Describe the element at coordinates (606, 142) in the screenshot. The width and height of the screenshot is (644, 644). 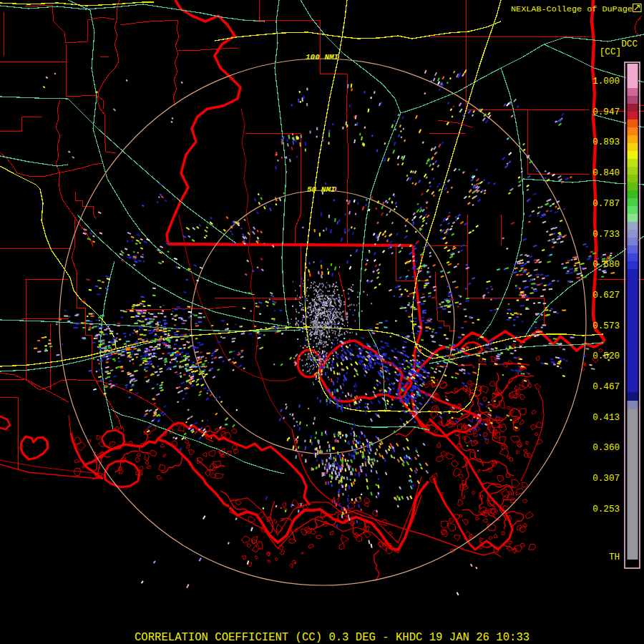
I see `svg-text: 0.893` at that location.